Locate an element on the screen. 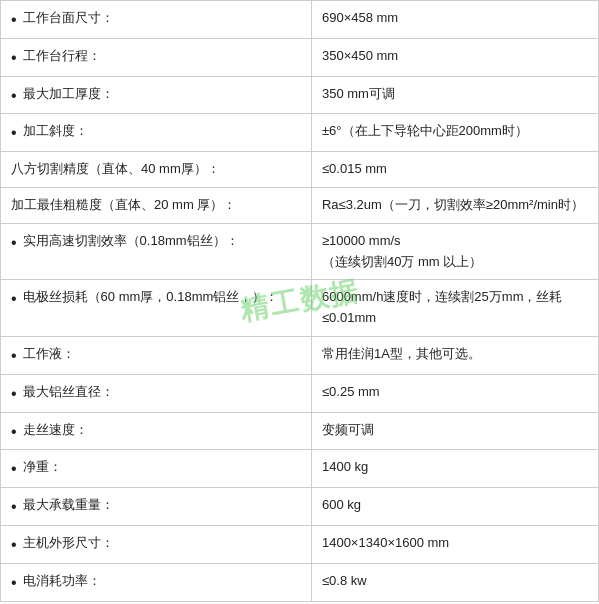  table-row: •实用高速切割效率（0.18mm铝丝）：≥10000 mm/s （连续切割40万… is located at coordinates (300, 252).